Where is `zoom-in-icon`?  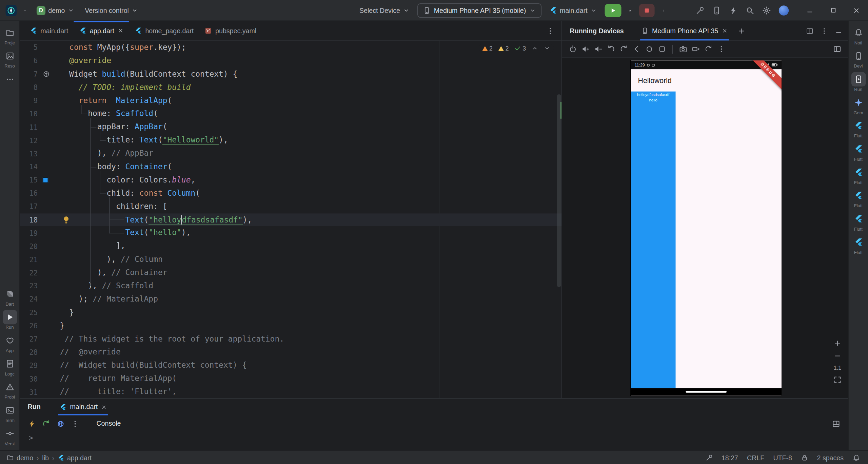 zoom-in-icon is located at coordinates (837, 343).